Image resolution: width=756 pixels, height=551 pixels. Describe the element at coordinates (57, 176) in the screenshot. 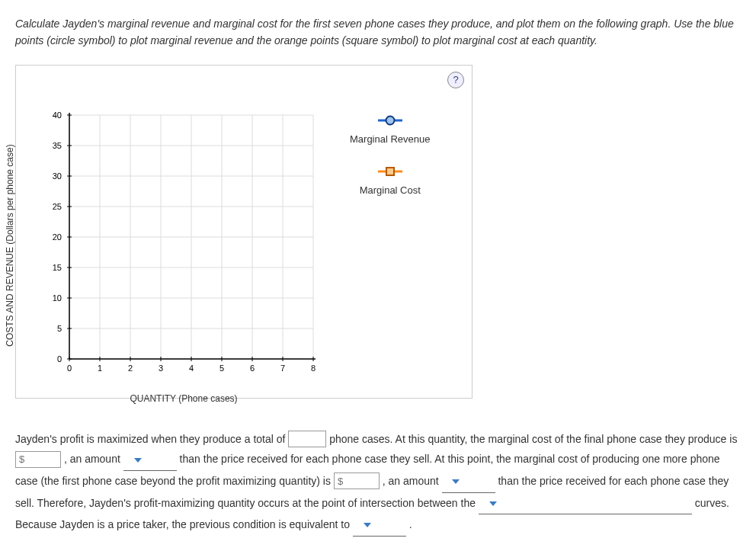

I see `svg-text: 30` at that location.